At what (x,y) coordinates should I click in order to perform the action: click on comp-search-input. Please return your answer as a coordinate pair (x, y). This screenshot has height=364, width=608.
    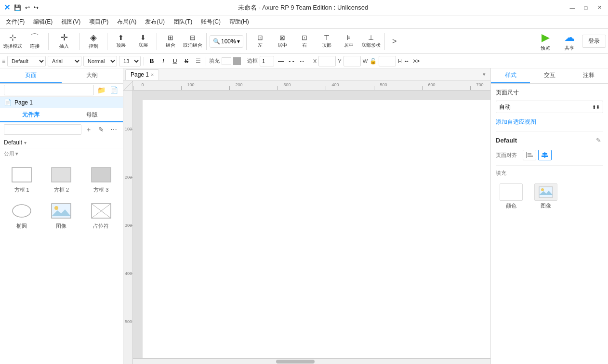
    Looking at the image, I should click on (42, 130).